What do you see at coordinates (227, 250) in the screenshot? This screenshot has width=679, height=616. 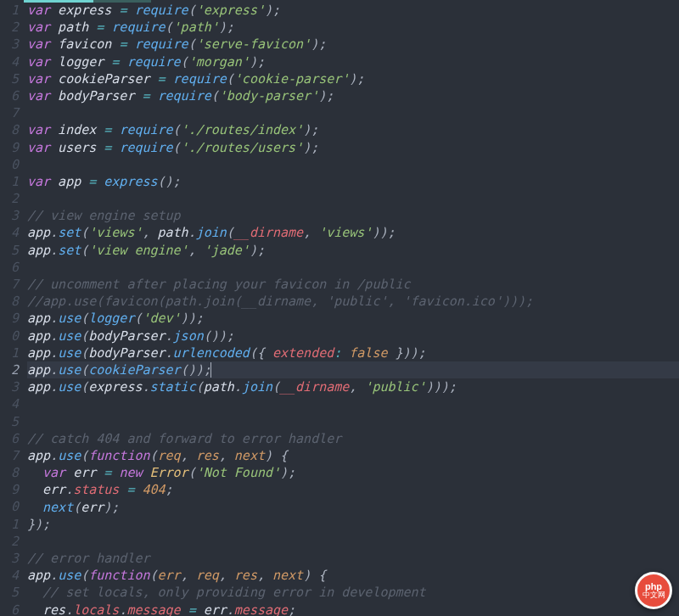 I see `token-str: 'jade'` at bounding box center [227, 250].